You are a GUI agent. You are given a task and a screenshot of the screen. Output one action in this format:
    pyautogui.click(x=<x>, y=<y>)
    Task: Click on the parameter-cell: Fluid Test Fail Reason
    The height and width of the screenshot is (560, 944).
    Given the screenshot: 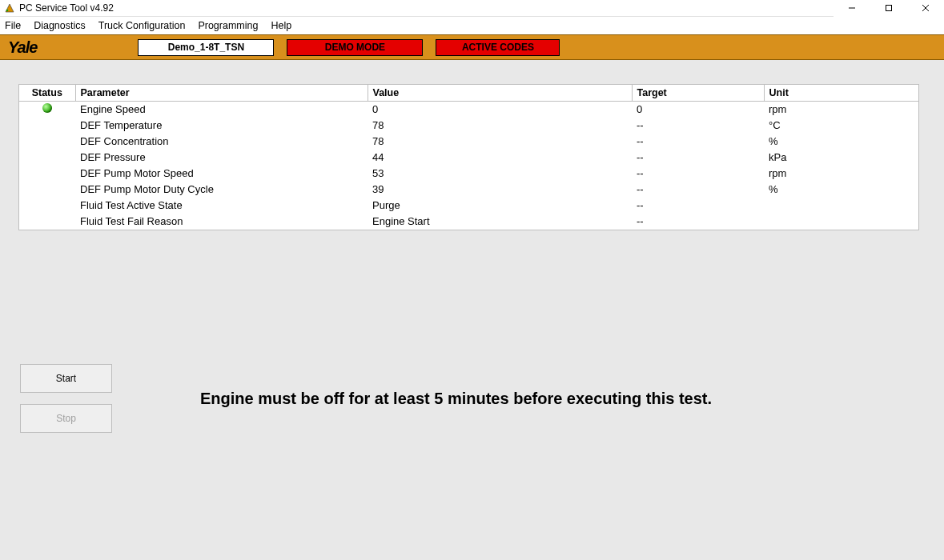 What is the action you would take?
    pyautogui.click(x=221, y=222)
    